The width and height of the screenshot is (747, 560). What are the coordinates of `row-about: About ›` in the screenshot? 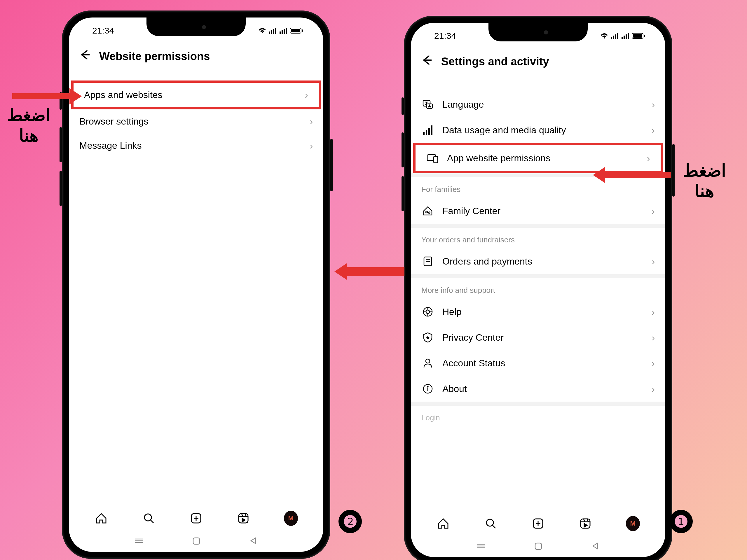 It's located at (538, 389).